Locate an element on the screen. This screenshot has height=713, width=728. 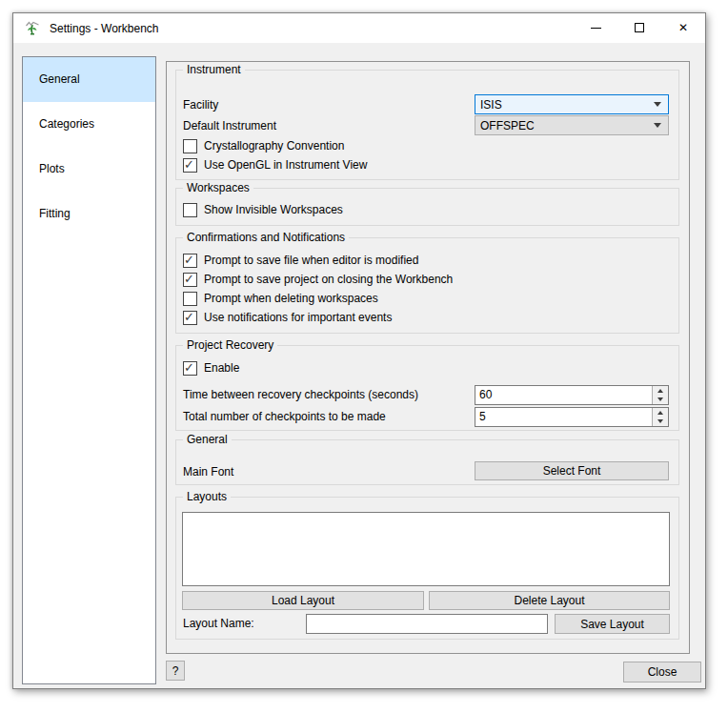
help-button: ? is located at coordinates (175, 671).